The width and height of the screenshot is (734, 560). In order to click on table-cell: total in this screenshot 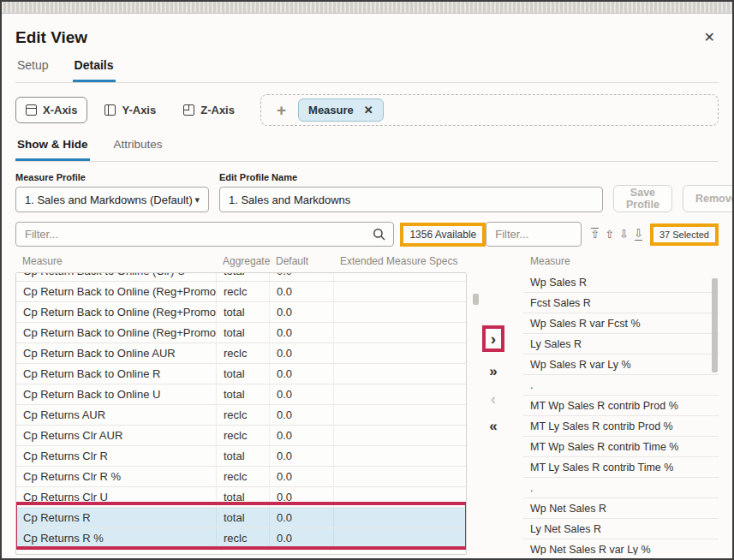, I will do `click(243, 373)`.